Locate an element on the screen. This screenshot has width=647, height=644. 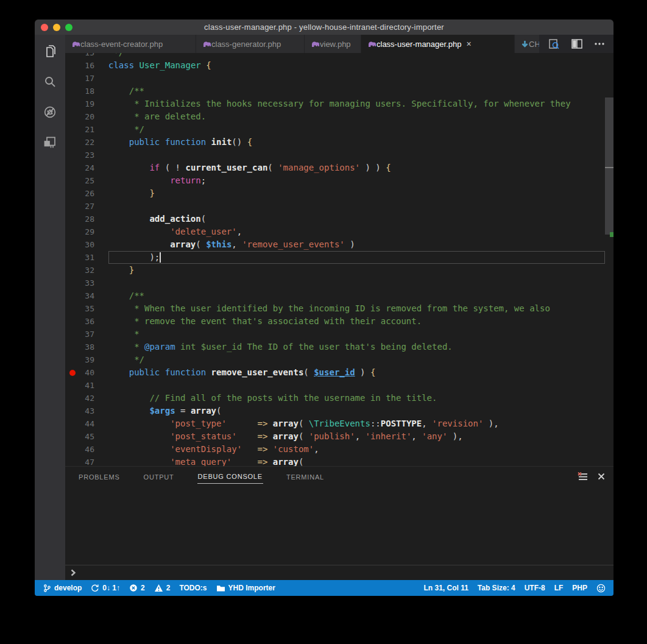
line-number-gutter: 18 is located at coordinates (87, 91).